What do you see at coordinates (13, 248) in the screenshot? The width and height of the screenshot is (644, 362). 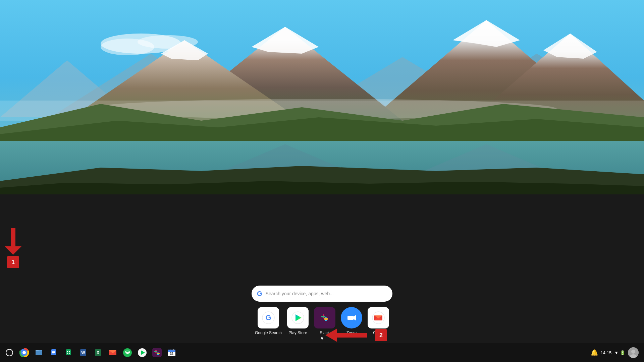 I see `annotation-arrow-1: 1` at bounding box center [13, 248].